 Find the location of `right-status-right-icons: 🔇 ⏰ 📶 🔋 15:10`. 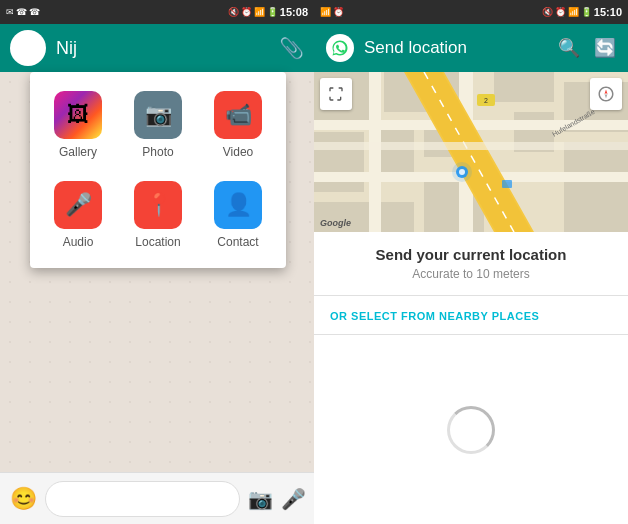

right-status-right-icons: 🔇 ⏰ 📶 🔋 15:10 is located at coordinates (582, 12).